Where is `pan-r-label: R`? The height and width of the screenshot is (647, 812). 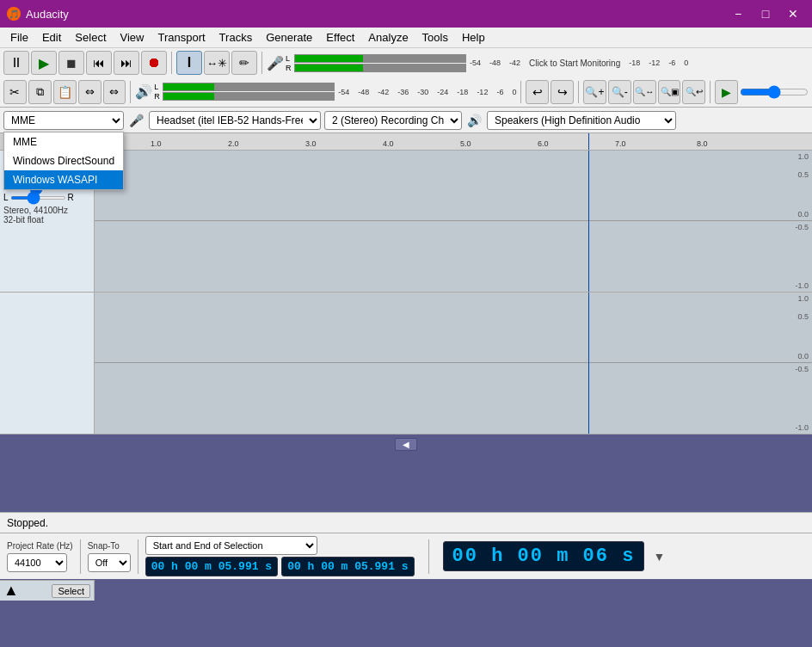
pan-r-label: R is located at coordinates (71, 198).